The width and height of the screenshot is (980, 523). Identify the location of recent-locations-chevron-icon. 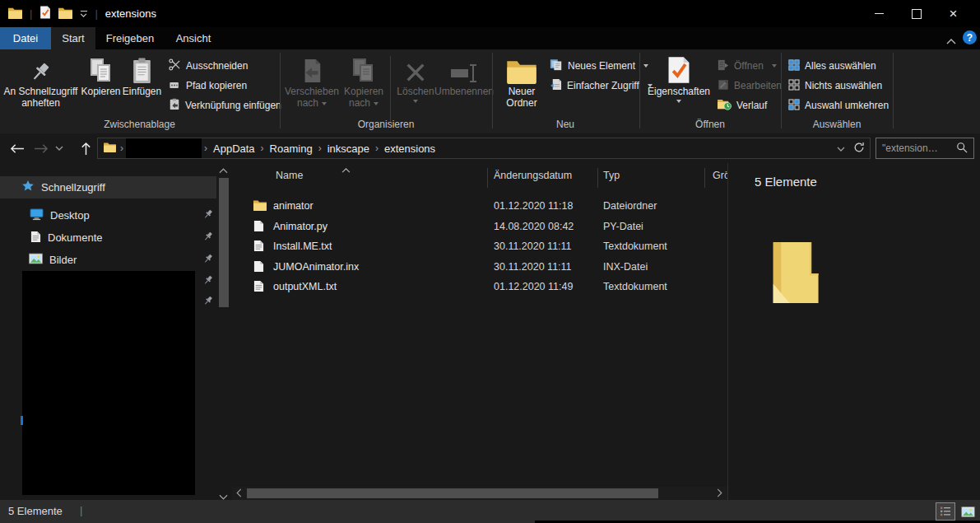
(59, 148).